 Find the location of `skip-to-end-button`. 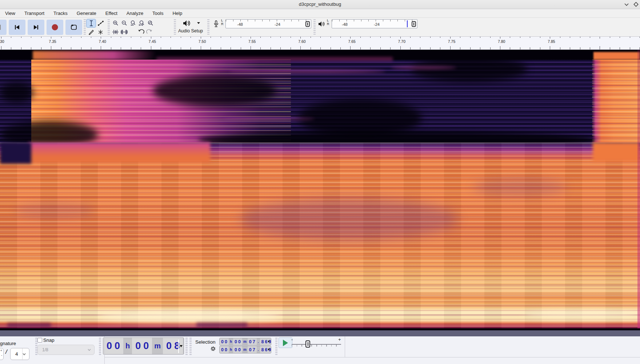

skip-to-end-button is located at coordinates (36, 27).